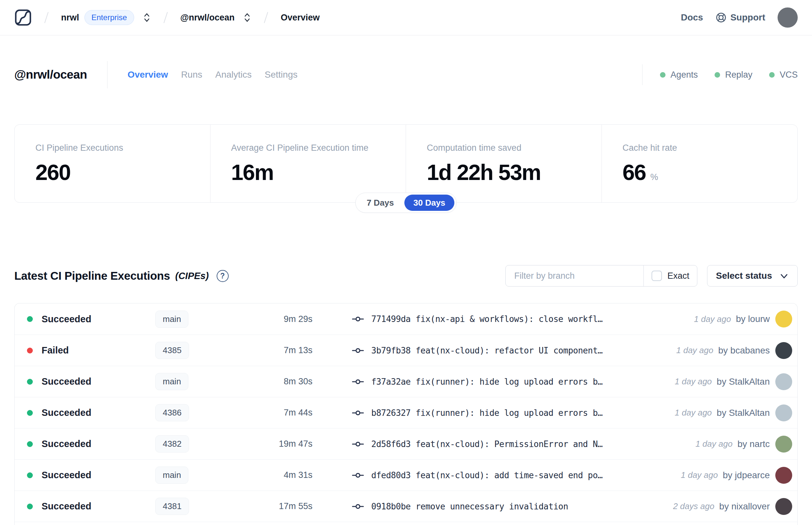 The width and height of the screenshot is (812, 525). What do you see at coordinates (406, 506) in the screenshot?
I see `cipe-row: Succeeded 4381 17m 55s 0918b0be remove u…` at bounding box center [406, 506].